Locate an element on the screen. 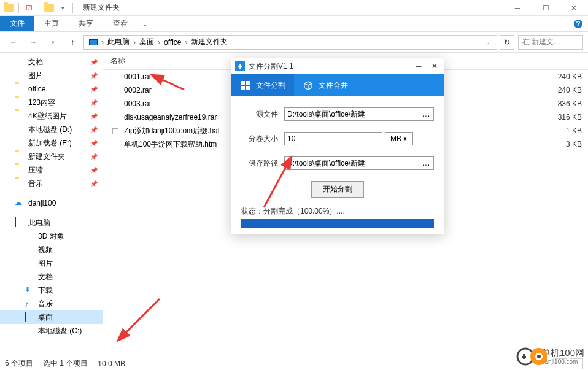  browse-savepath-button: ... is located at coordinates (427, 163).